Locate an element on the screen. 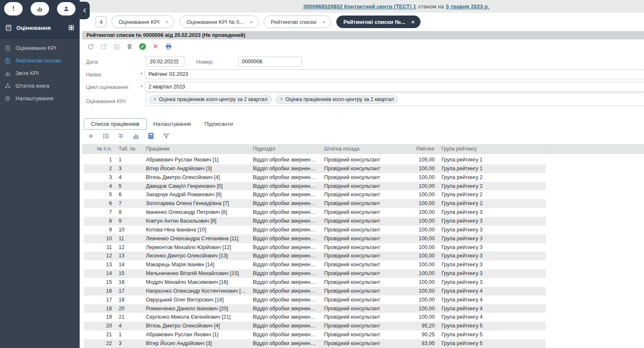  grid-windows-icon is located at coordinates (71, 28).